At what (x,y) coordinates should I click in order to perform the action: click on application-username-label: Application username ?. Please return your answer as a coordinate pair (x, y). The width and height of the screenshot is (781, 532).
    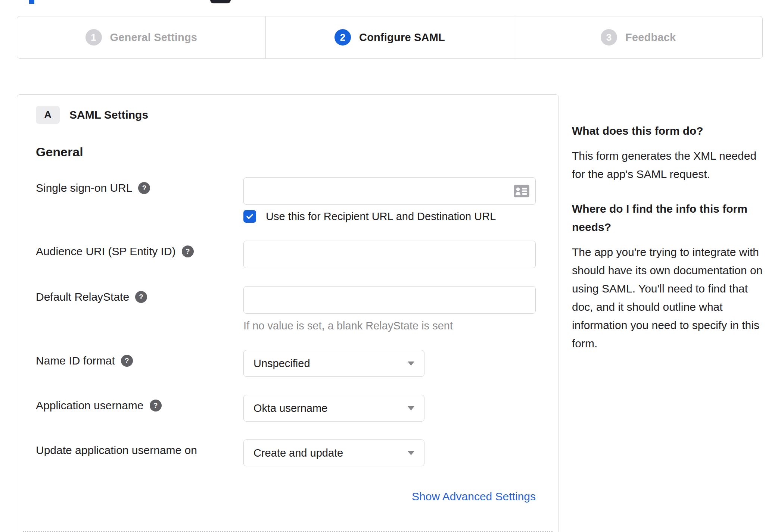
    Looking at the image, I should click on (140, 408).